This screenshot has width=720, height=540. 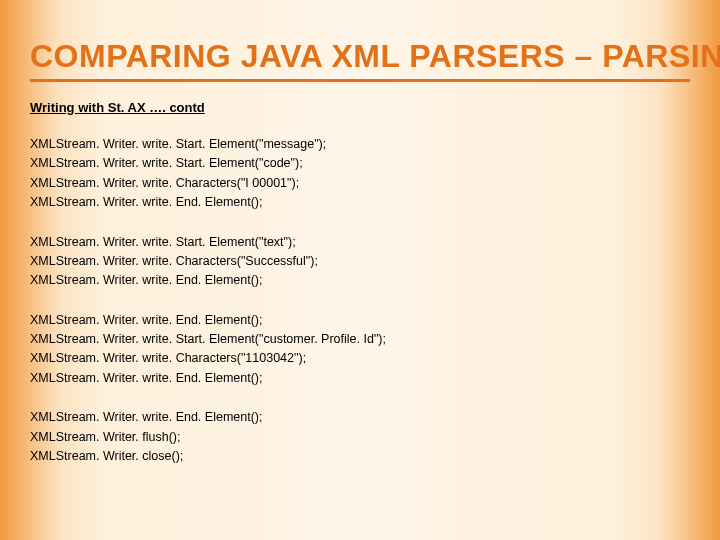 What do you see at coordinates (360, 262) in the screenshot?
I see `code-line: XMLStream. Writer. write. Characters("Su…` at bounding box center [360, 262].